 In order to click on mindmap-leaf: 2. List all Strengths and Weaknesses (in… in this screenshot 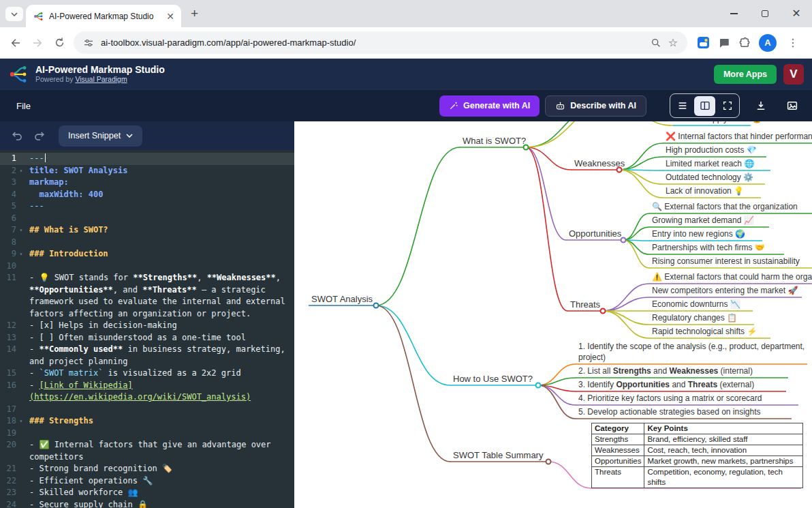, I will do `click(666, 372)`.